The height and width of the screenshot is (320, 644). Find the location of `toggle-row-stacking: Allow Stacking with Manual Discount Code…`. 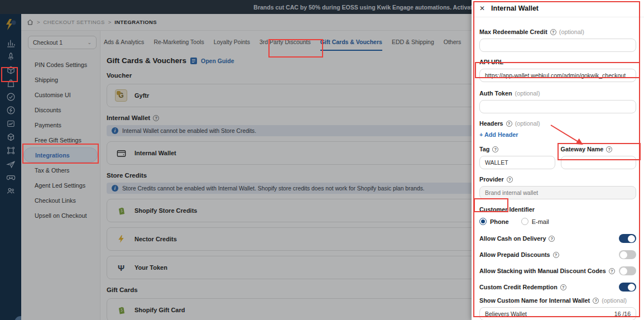

toggle-row-stacking: Allow Stacking with Manual Discount Code… is located at coordinates (558, 271).